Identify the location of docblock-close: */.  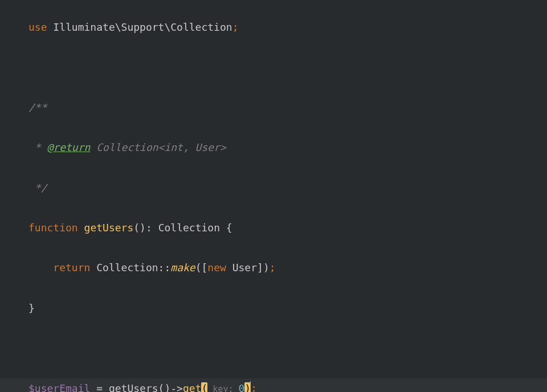
(38, 188).